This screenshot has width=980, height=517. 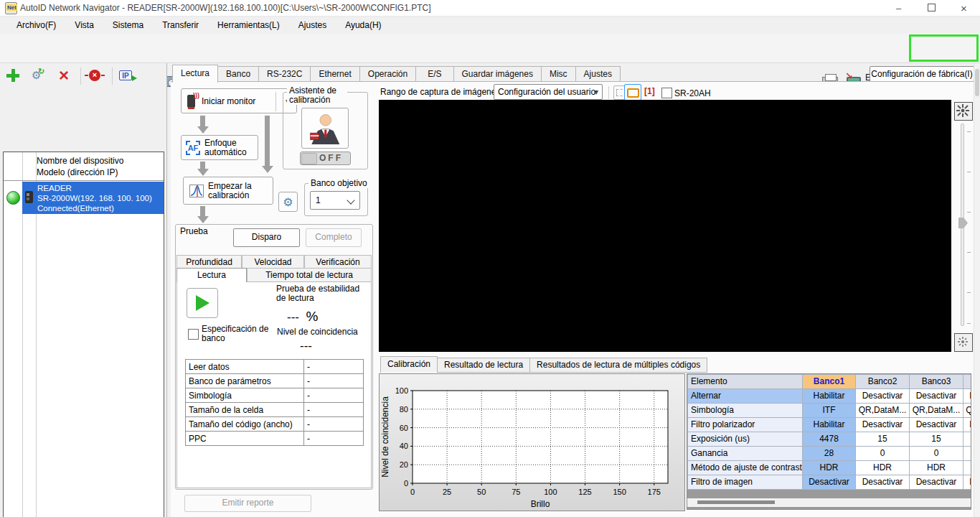 What do you see at coordinates (36, 25) in the screenshot?
I see `menu-archivo: Archivo(F)` at bounding box center [36, 25].